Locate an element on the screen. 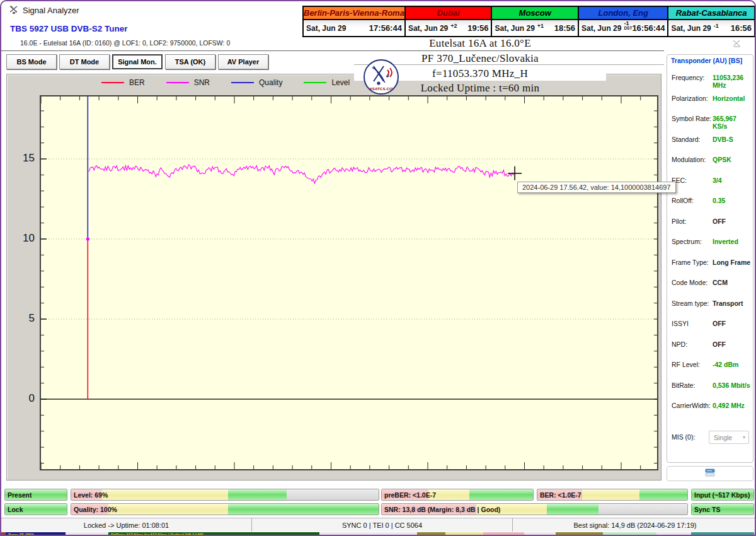 The height and width of the screenshot is (536, 756). transponder-value: Transport is located at coordinates (728, 303).